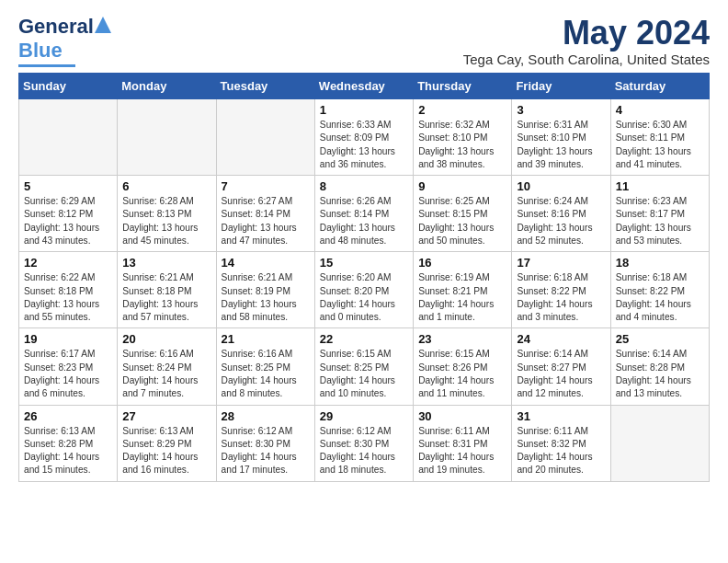 Image resolution: width=728 pixels, height=563 pixels. What do you see at coordinates (364, 86) in the screenshot?
I see `col-wednesday: Wednesday` at bounding box center [364, 86].